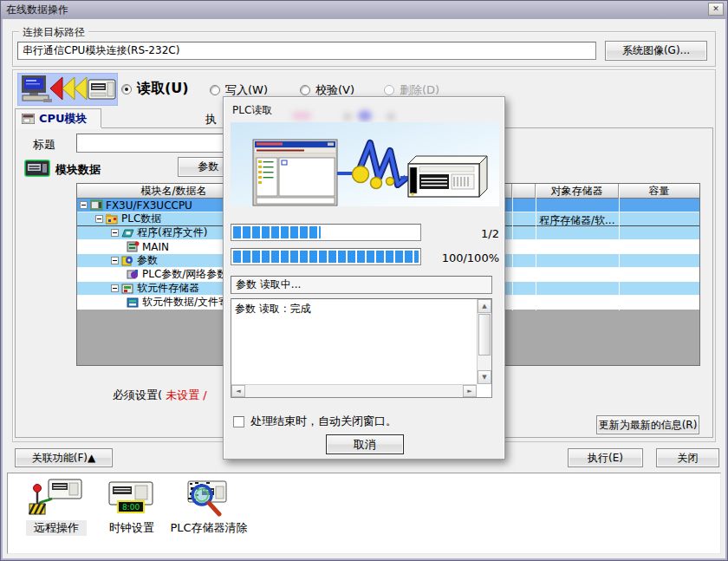 The width and height of the screenshot is (728, 561). Describe the element at coordinates (305, 90) in the screenshot. I see `radio-verify-circle` at that location.